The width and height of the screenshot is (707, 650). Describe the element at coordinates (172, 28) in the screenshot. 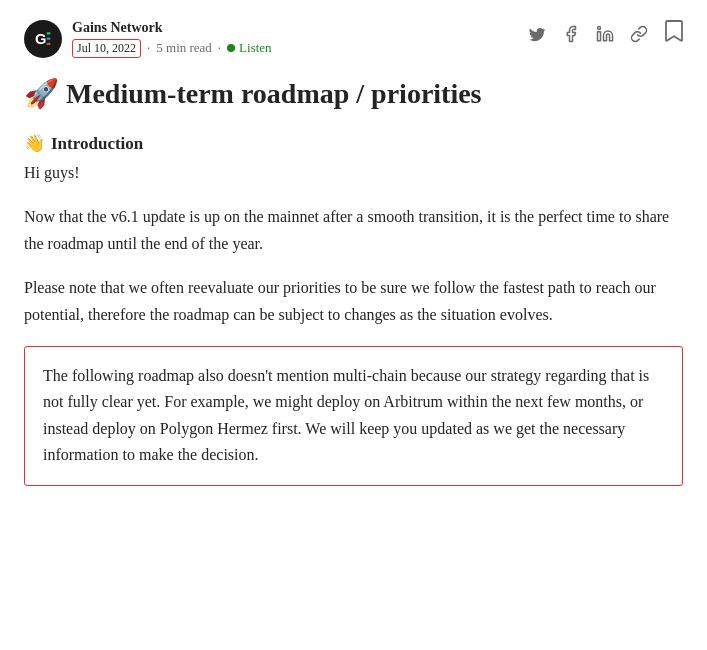

I see `author-name: Gains Network` at that location.